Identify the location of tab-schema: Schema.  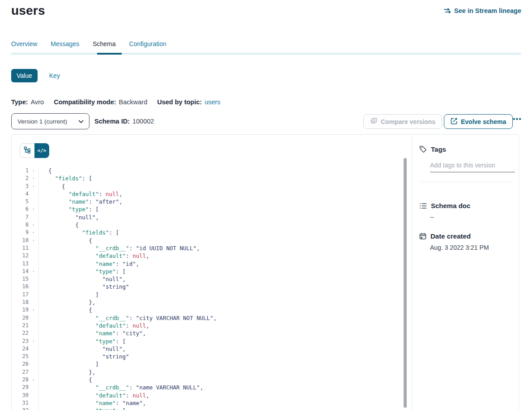
(104, 44).